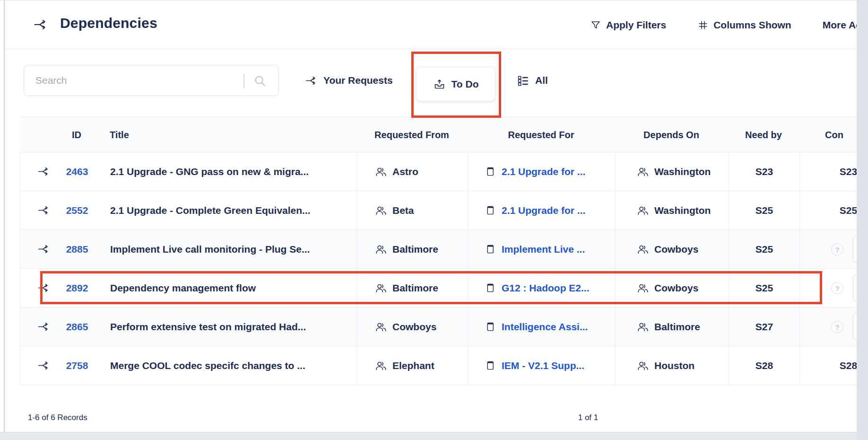 This screenshot has width=868, height=440. What do you see at coordinates (672, 326) in the screenshot?
I see `depends-on-cell: Baltimore` at bounding box center [672, 326].